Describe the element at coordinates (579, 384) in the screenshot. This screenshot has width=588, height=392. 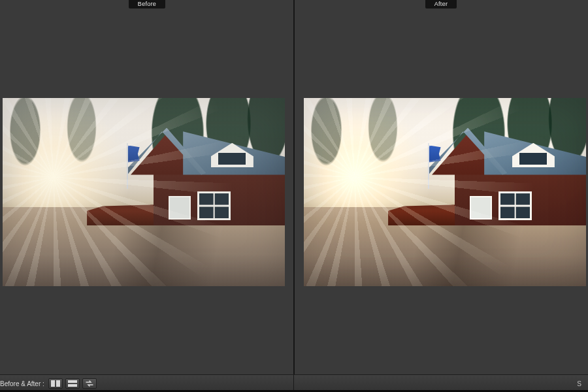
I see `soft-proofing-indicator: S` at that location.